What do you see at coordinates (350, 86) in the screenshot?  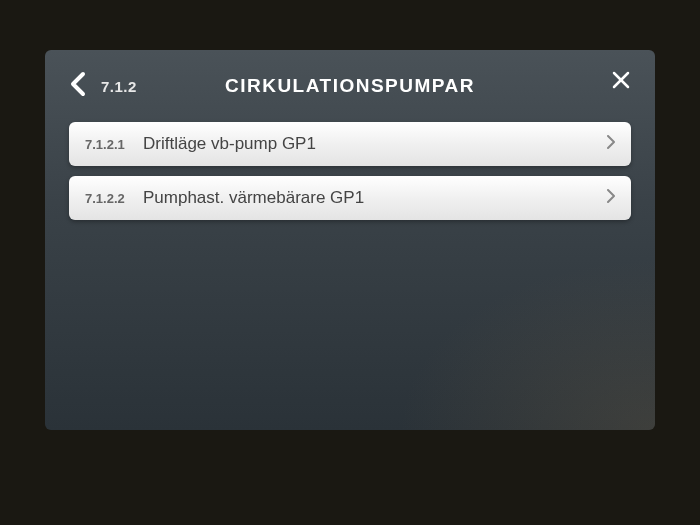 I see `header: 7.1.2 CIRKULATIONSPUMPAR` at bounding box center [350, 86].